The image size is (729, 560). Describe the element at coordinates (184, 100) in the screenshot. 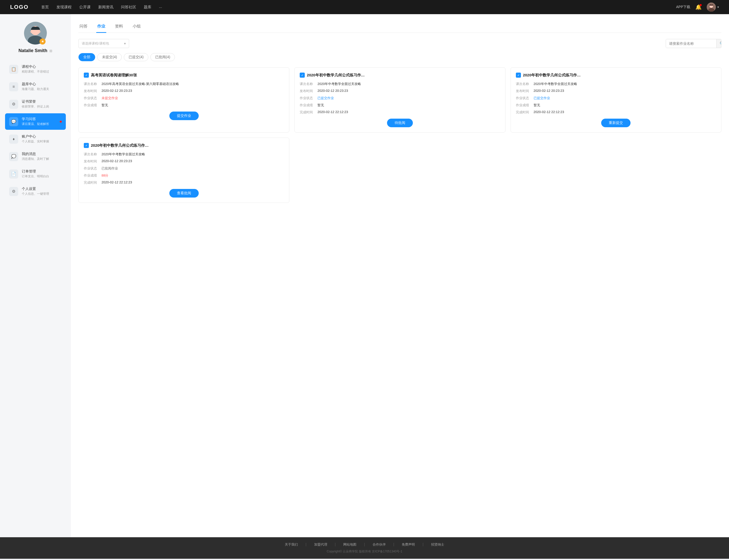

I see `homework-card-1: ✓ 高考英语试卷阅读理解30张 课次名称 2020年高考英语全面过关攻略-第六期…` at that location.